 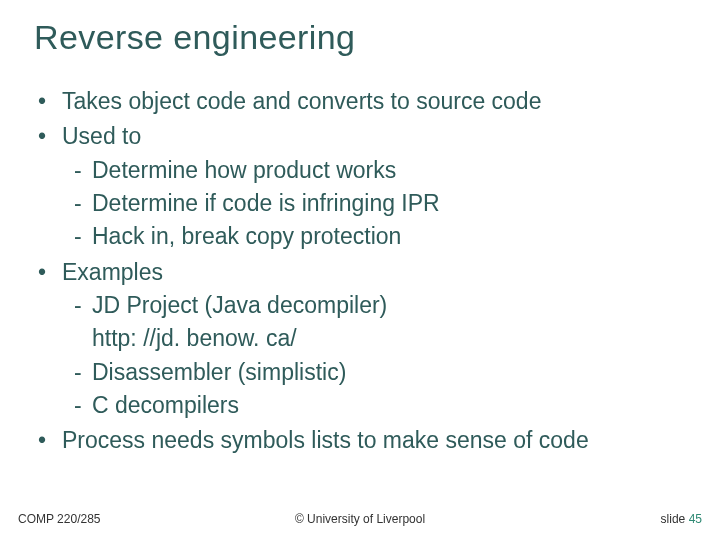 I want to click on sub-item: JD Project (Java decompiler) http: //jd.…, so click(x=374, y=322).